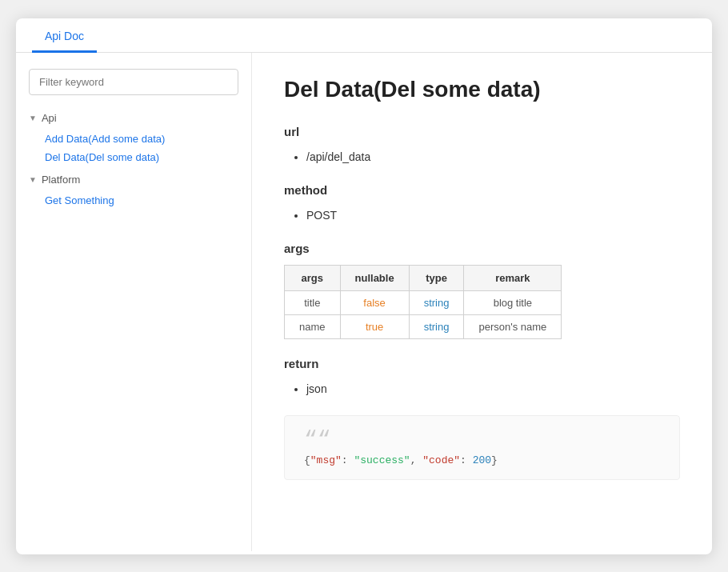 Image resolution: width=728 pixels, height=572 pixels. What do you see at coordinates (482, 203) in the screenshot?
I see `method-section: method POST` at bounding box center [482, 203].